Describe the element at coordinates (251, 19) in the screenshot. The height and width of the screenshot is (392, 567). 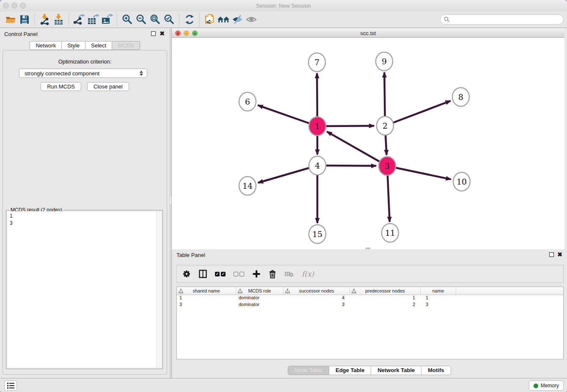
I see `show-all-button` at that location.